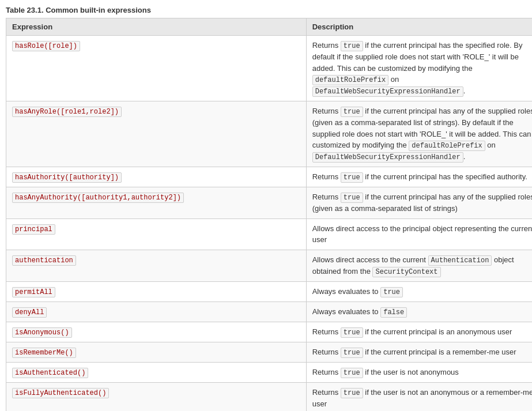 This screenshot has width=532, height=411. What do you see at coordinates (29, 312) in the screenshot?
I see `code-expression: denyAll` at bounding box center [29, 312].